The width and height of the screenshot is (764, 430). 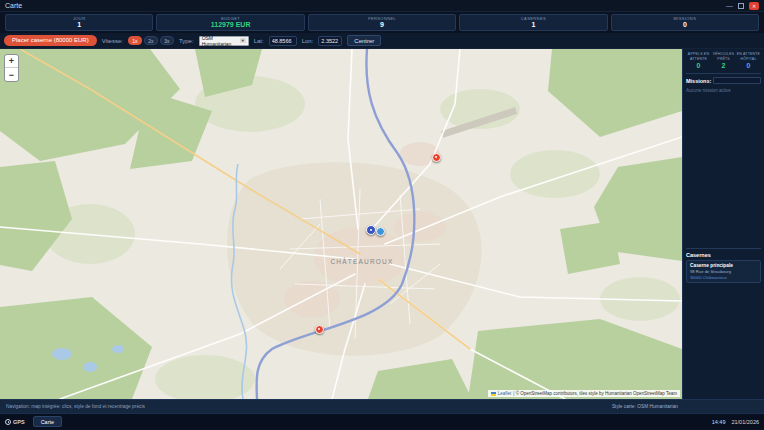 What do you see at coordinates (724, 80) in the screenshot?
I see `missions-header: Missions:` at bounding box center [724, 80].